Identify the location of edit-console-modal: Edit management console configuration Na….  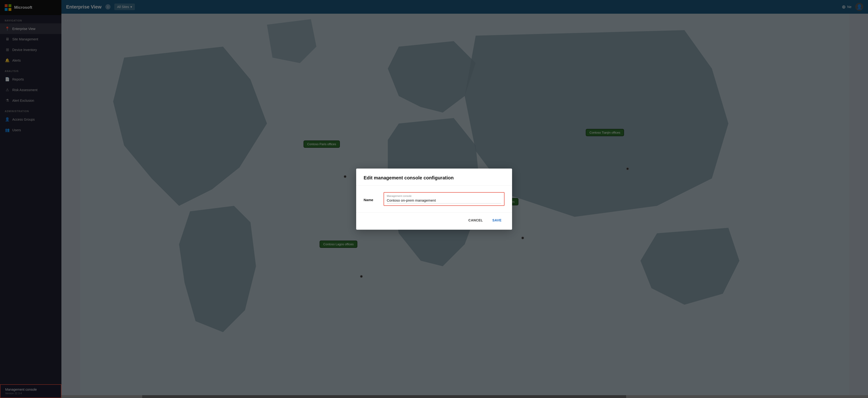
(434, 199).